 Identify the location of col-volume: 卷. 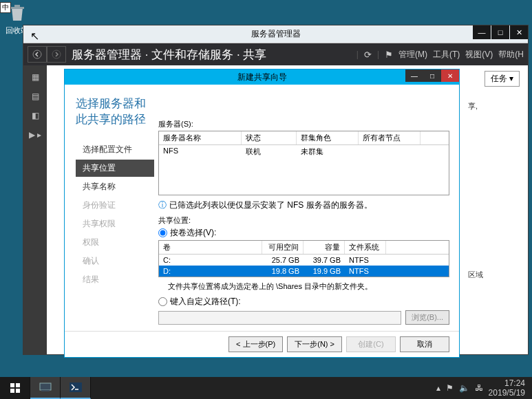
(211, 248).